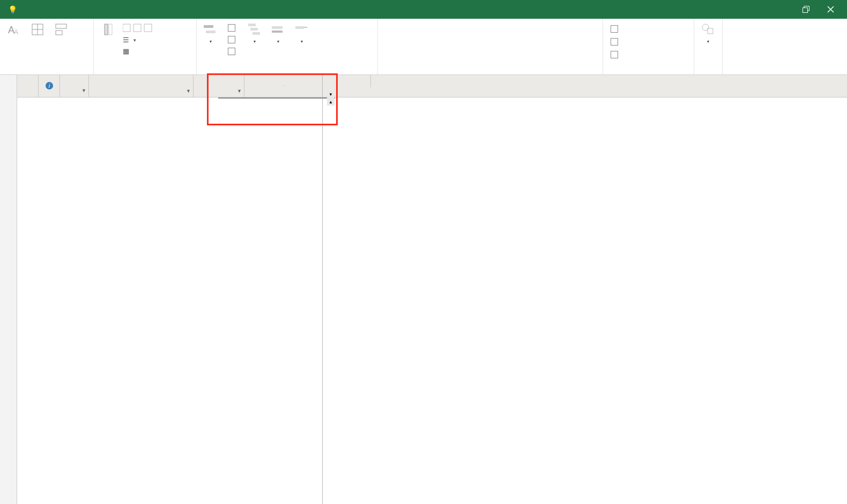  What do you see at coordinates (142, 86) in the screenshot?
I see `task-name-header: ▼` at bounding box center [142, 86].